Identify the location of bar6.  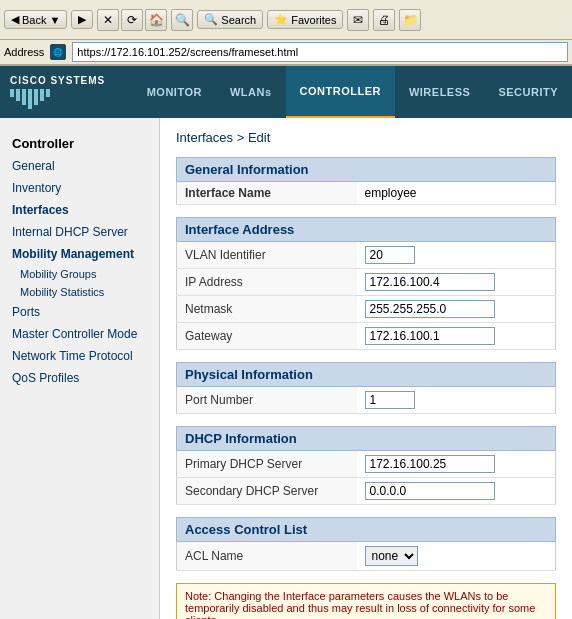
(42, 95).